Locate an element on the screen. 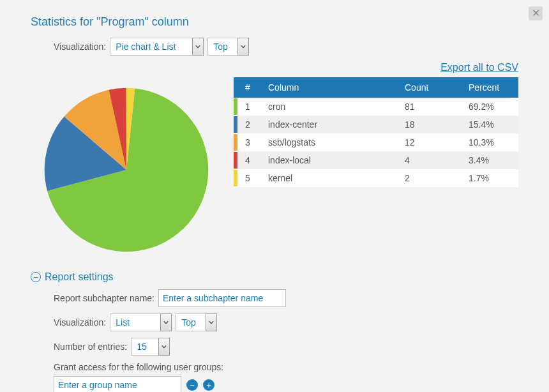 The width and height of the screenshot is (549, 392). cell-name: index-center is located at coordinates (329, 124).